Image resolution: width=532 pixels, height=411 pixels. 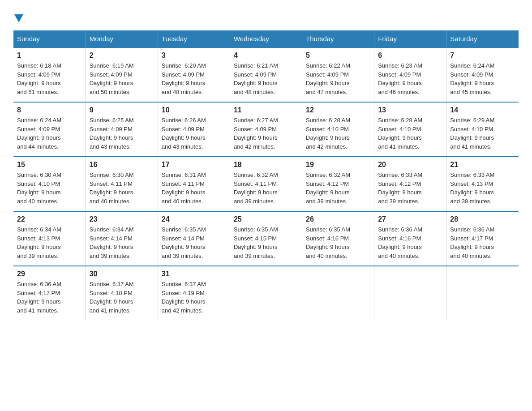 What do you see at coordinates (49, 243) in the screenshot?
I see `day-info: Sunrise: 6:34 AM Sunset: 4:13 PM Dayligh…` at bounding box center [49, 243].